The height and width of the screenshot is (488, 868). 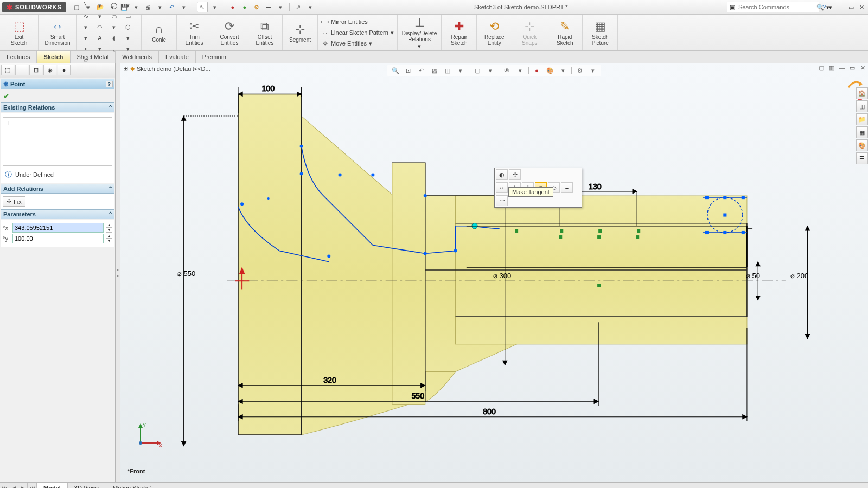 What do you see at coordinates (595, 187) in the screenshot?
I see `svg-text: 130` at bounding box center [595, 187].